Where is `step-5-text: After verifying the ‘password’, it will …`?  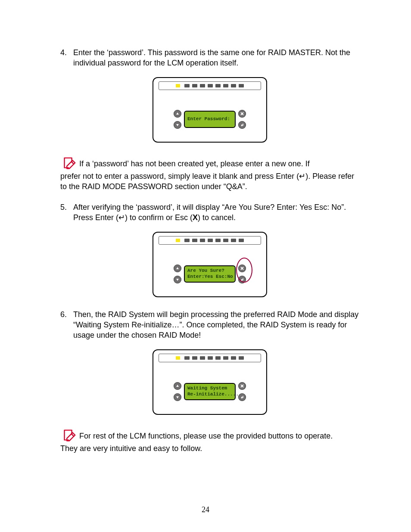
step-5-text: After verifying the ‘password’, it will … is located at coordinates (216, 213).